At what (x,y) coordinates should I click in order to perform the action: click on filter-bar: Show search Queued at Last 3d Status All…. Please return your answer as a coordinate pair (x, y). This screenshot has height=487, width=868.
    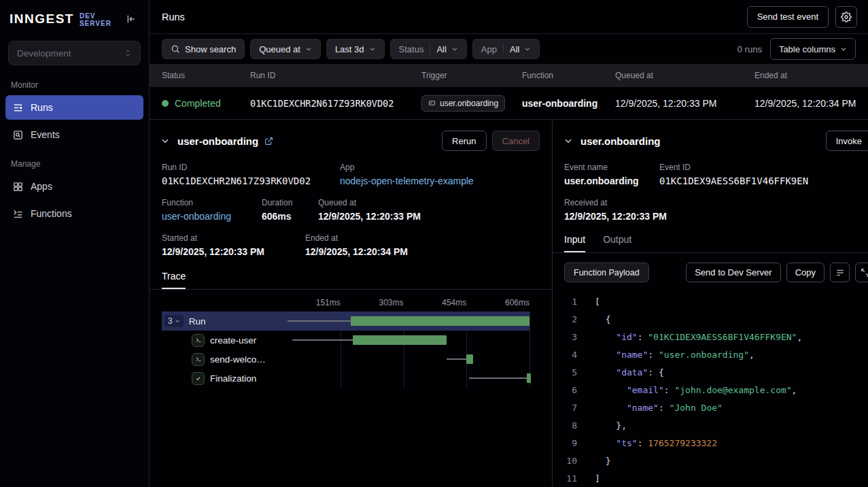
    Looking at the image, I should click on (508, 49).